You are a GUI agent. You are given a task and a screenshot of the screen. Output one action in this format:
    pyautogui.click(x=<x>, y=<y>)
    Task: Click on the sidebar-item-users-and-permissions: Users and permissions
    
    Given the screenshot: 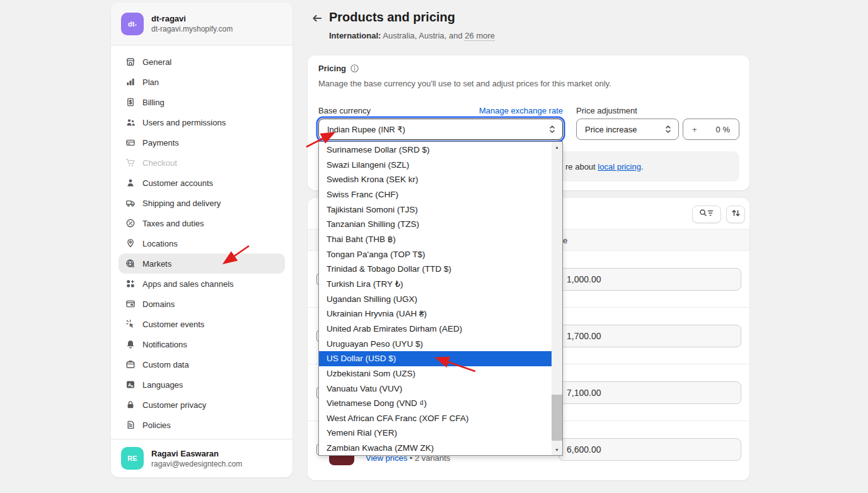 What is the action you would take?
    pyautogui.click(x=202, y=122)
    